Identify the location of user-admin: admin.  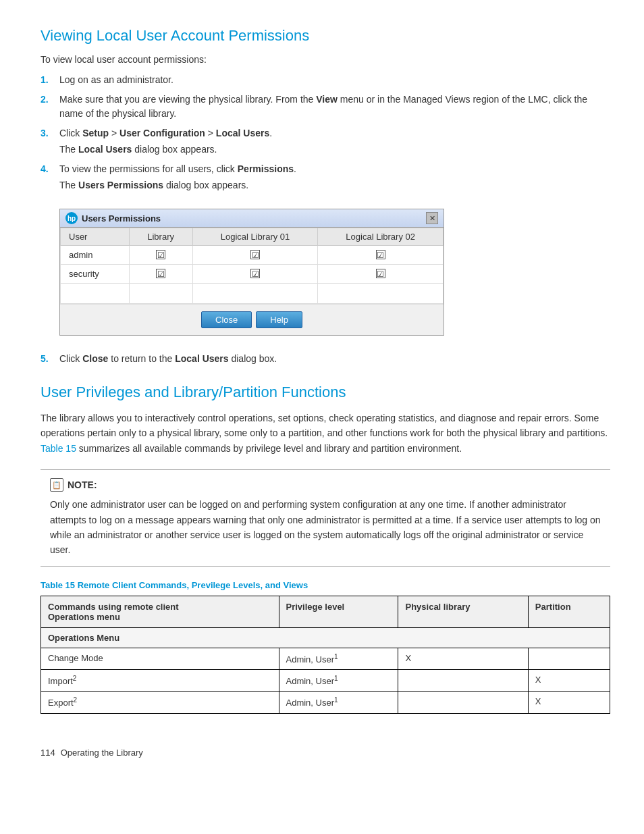
(95, 255).